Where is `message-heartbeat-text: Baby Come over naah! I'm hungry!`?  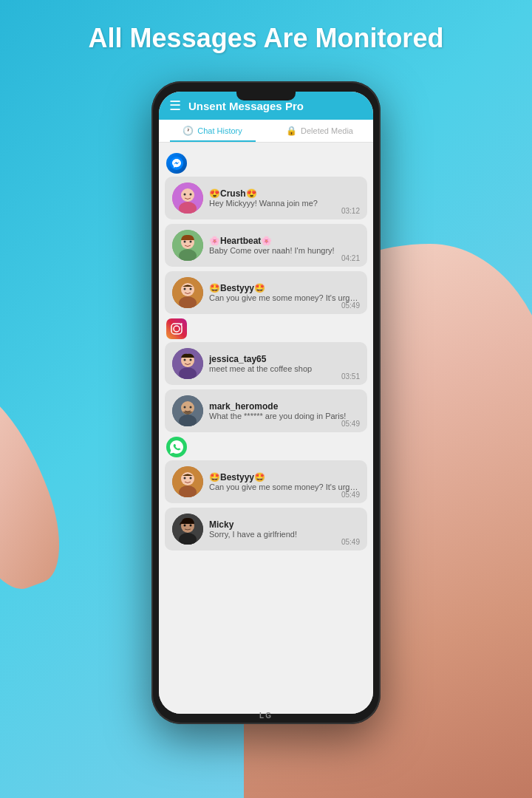
message-heartbeat-text: Baby Come over naah! I'm hungry! is located at coordinates (284, 250).